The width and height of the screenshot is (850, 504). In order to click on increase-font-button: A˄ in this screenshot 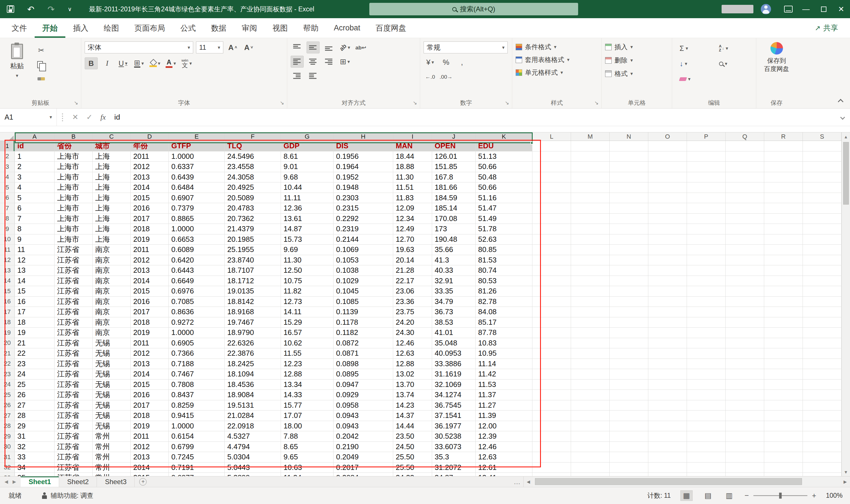, I will do `click(233, 48)`.